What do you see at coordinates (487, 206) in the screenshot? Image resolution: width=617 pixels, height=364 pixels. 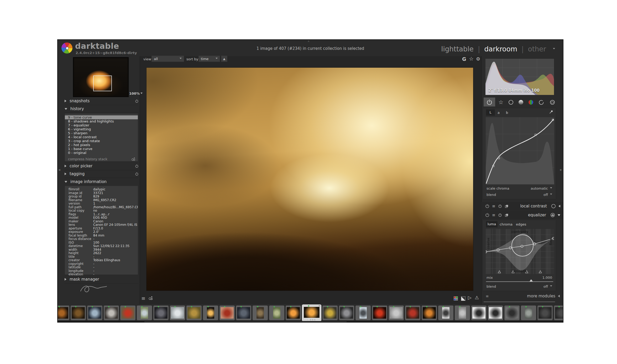 I see `power-icon` at bounding box center [487, 206].